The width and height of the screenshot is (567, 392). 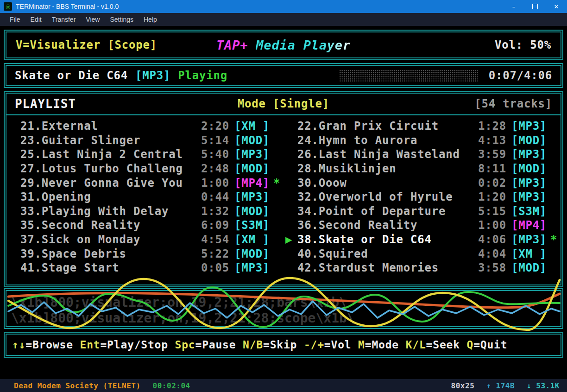 What do you see at coordinates (145, 126) in the screenshot?
I see `track-row: 21.External2:20[XM ]` at bounding box center [145, 126].